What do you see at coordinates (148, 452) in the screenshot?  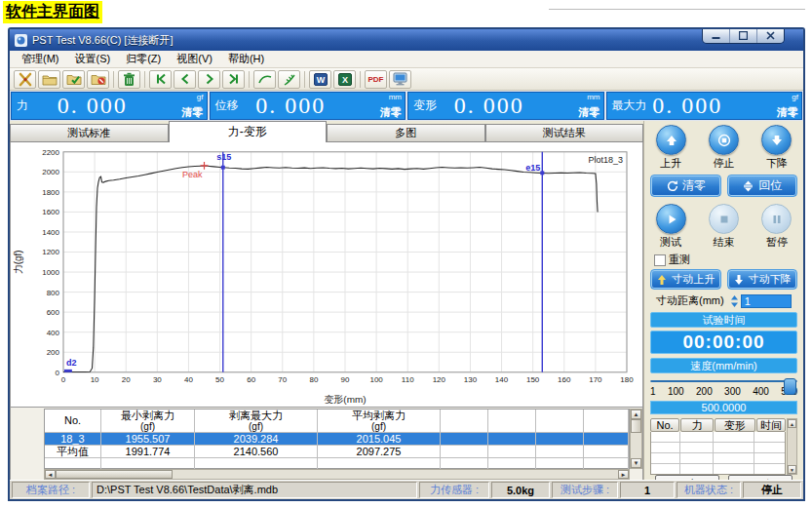 I see `table-cell: 1991.774` at bounding box center [148, 452].